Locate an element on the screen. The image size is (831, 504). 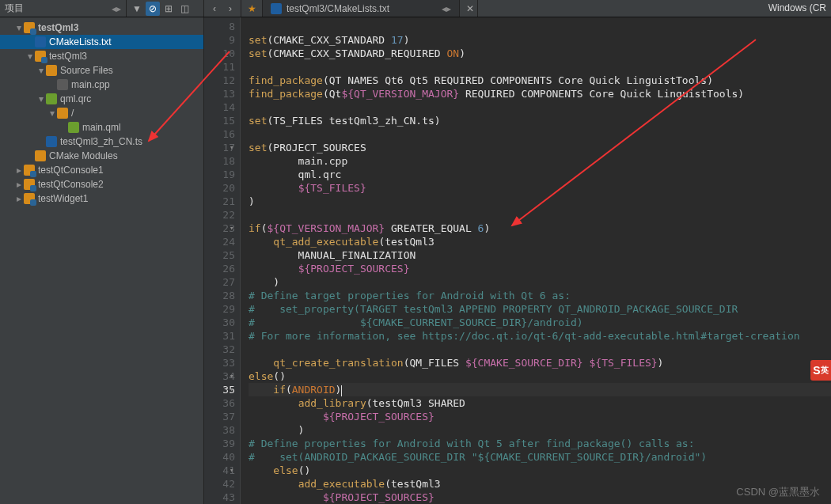
line-number: 21 is located at coordinates (220, 201).